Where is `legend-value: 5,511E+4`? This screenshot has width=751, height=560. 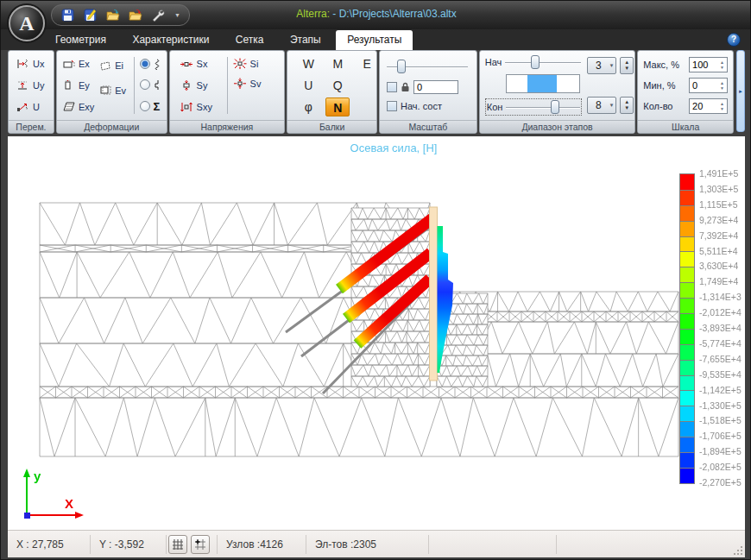 legend-value: 5,511E+4 is located at coordinates (718, 251).